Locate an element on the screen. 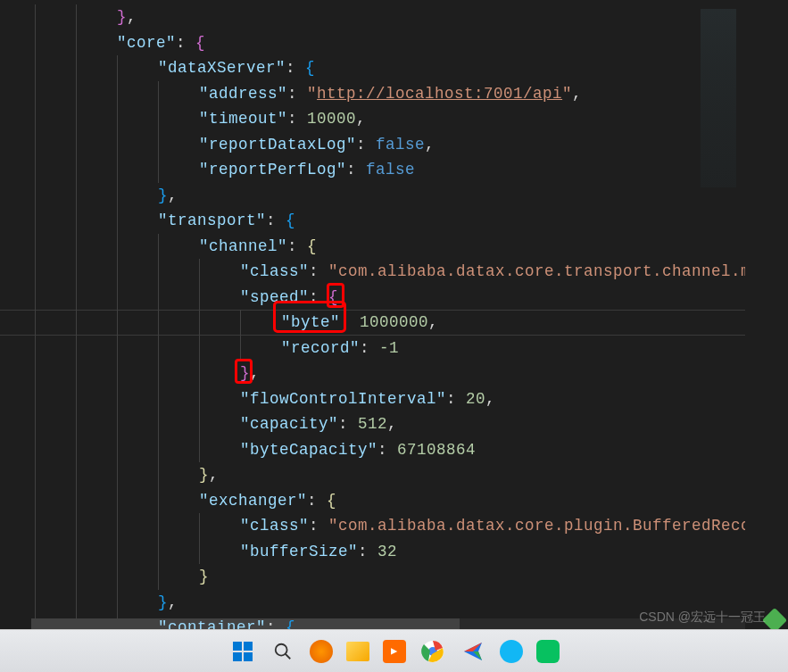  json-key: "reportPerfLog" is located at coordinates (273, 170).